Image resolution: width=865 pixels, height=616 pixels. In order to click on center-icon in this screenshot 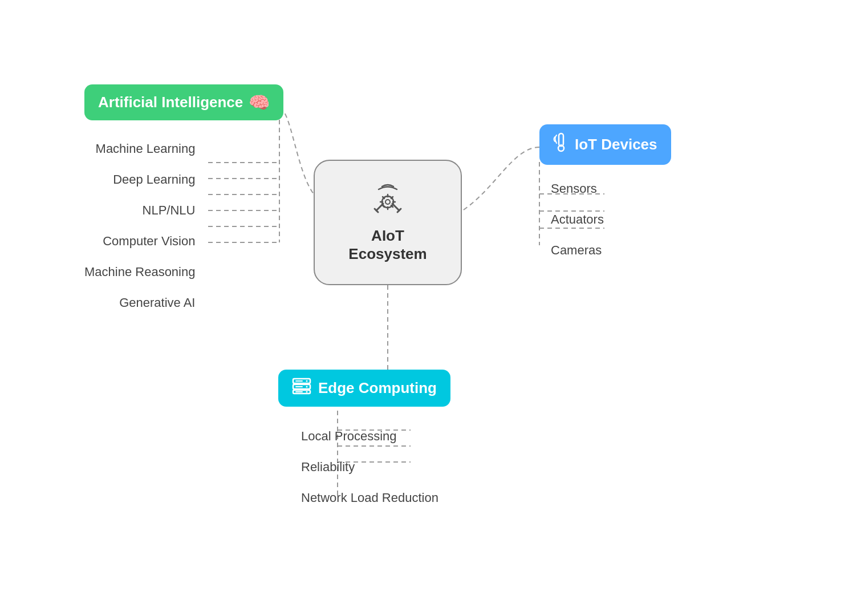, I will do `click(388, 201)`.